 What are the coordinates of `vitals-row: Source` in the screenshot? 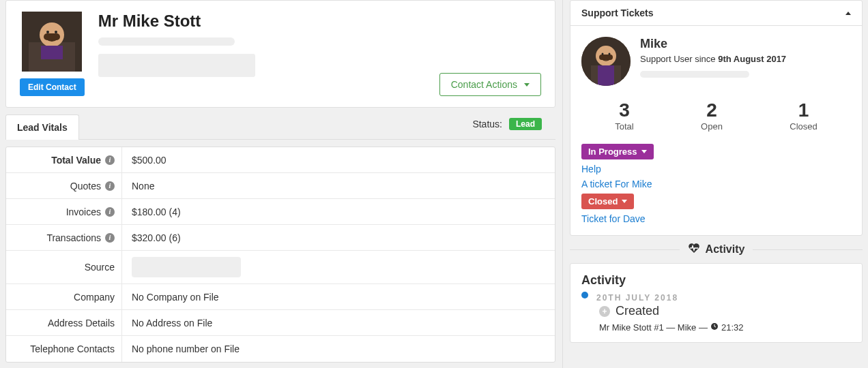 It's located at (280, 267).